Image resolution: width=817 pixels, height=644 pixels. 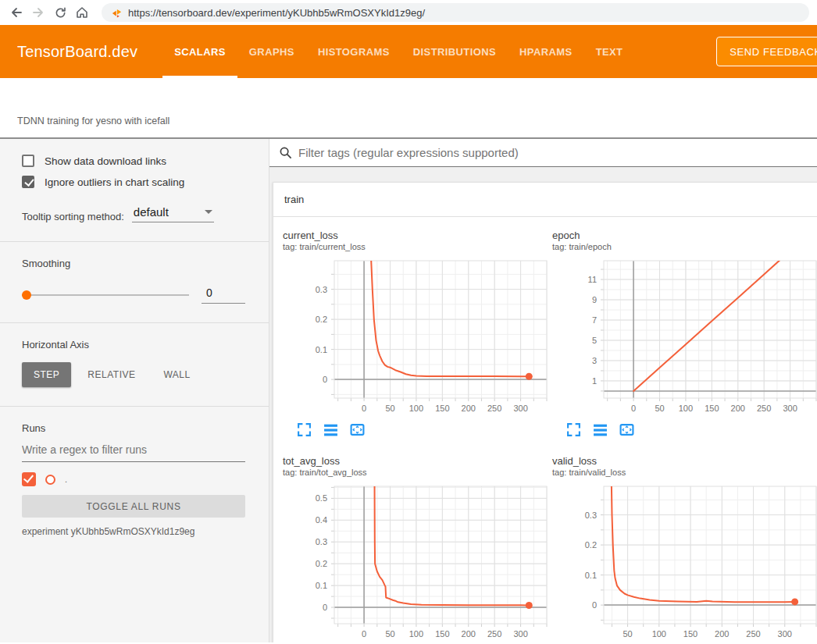 I want to click on toggle-all-runs-button: TOGGLE ALL RUNS, so click(x=134, y=506).